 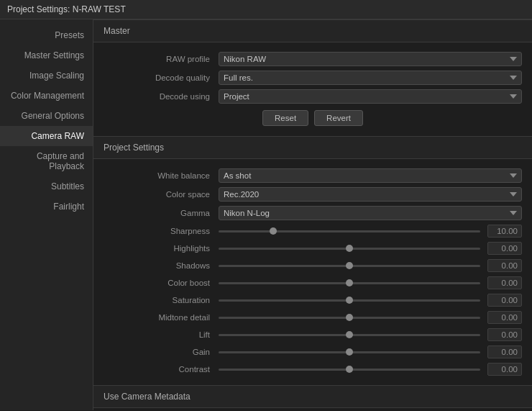 What do you see at coordinates (161, 300) in the screenshot?
I see `saturation-label: Saturation` at bounding box center [161, 300].